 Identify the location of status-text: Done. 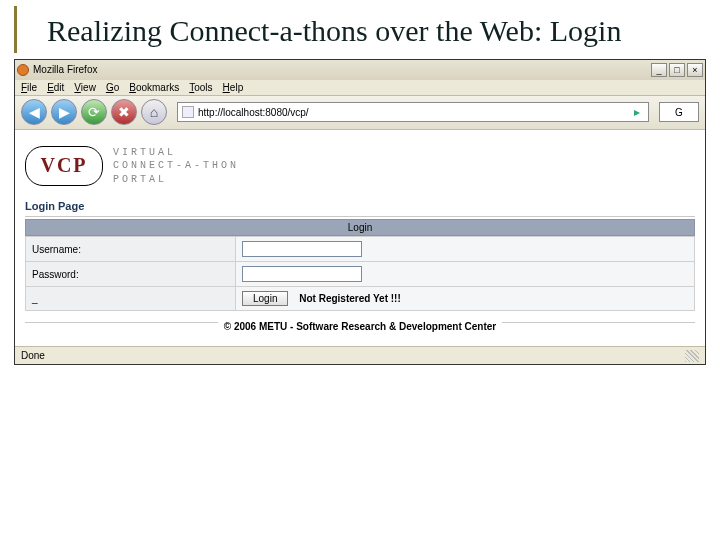
(33, 356).